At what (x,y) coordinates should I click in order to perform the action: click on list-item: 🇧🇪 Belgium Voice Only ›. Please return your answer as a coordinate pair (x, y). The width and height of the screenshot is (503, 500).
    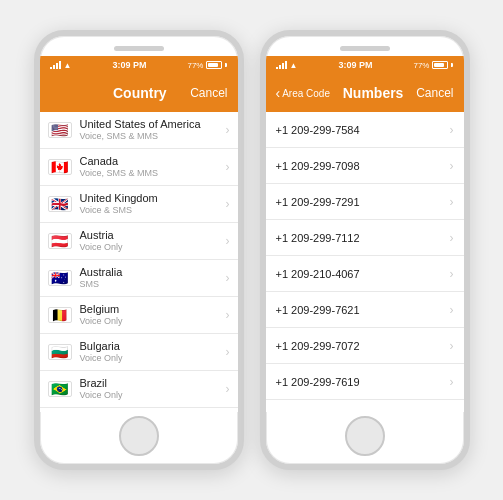
    Looking at the image, I should click on (139, 316).